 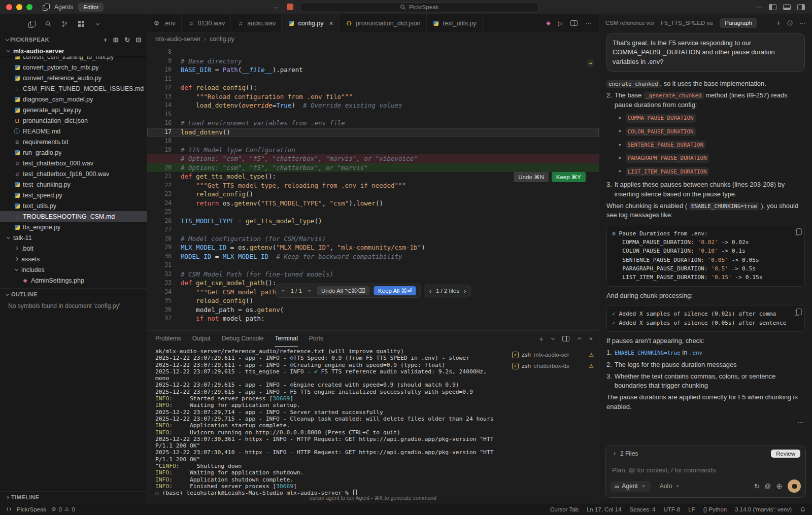 I want to click on at-icon: @, so click(x=768, y=486).